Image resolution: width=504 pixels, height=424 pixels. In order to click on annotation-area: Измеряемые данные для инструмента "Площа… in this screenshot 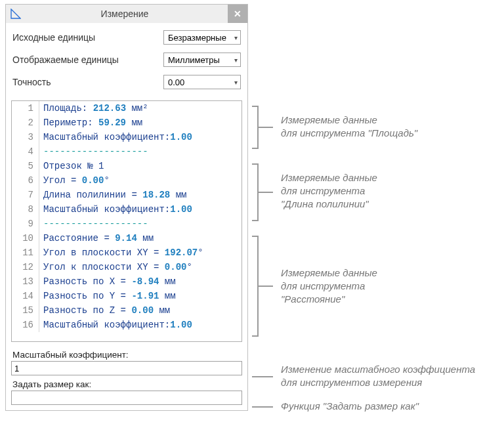, I will do `click(349, 127)`.